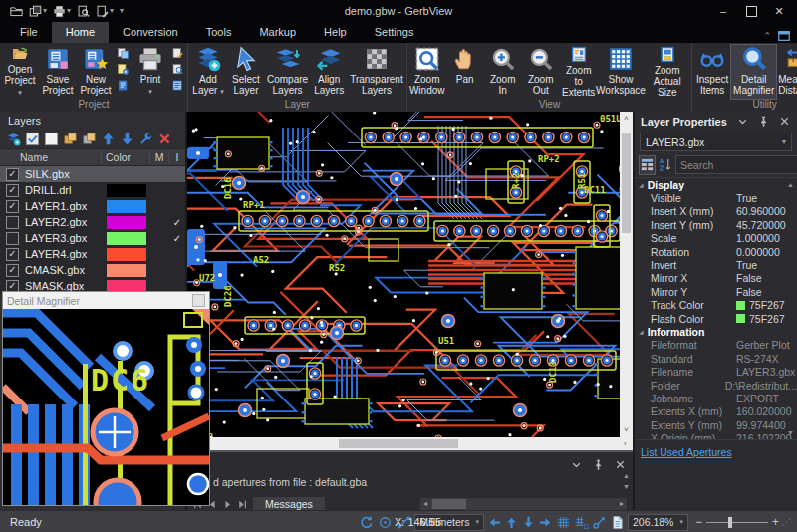 This screenshot has width=797, height=532. What do you see at coordinates (715, 319) in the screenshot?
I see `property-row-flash-color: Flash Color75F267` at bounding box center [715, 319].